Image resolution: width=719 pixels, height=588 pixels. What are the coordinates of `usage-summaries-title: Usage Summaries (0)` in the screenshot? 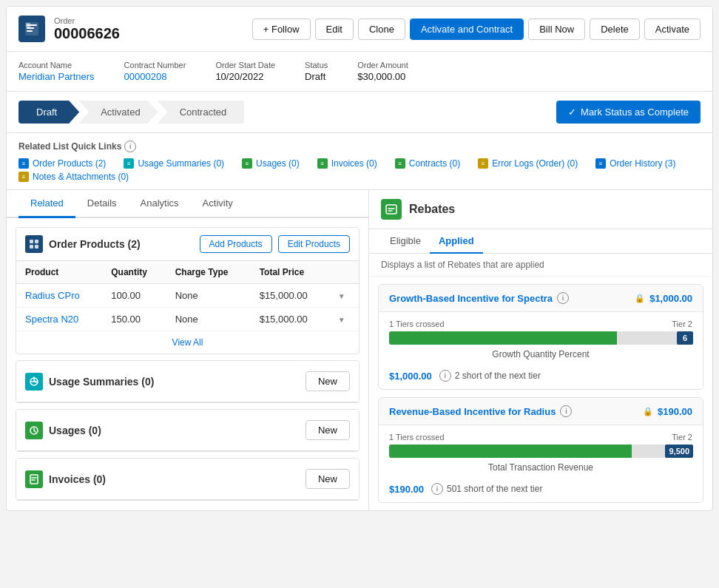 It's located at (178, 382).